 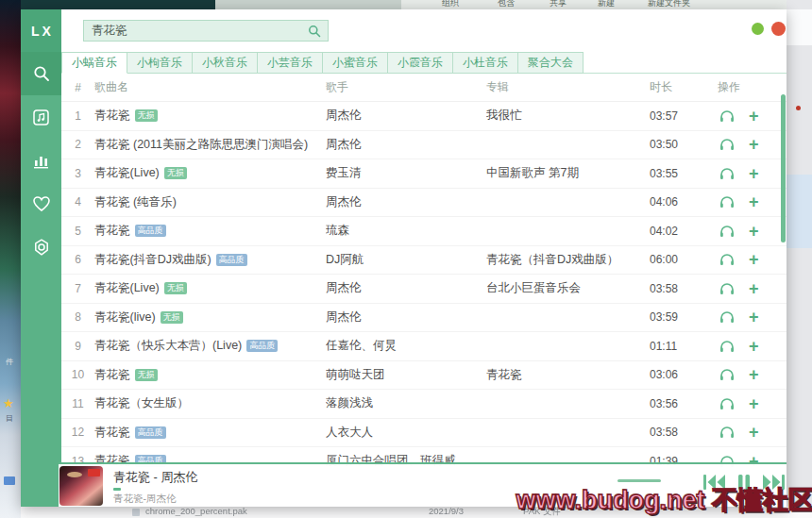 What do you see at coordinates (424, 232) in the screenshot?
I see `table-row: 5青花瓷高品质琉森04:02+` at bounding box center [424, 232].